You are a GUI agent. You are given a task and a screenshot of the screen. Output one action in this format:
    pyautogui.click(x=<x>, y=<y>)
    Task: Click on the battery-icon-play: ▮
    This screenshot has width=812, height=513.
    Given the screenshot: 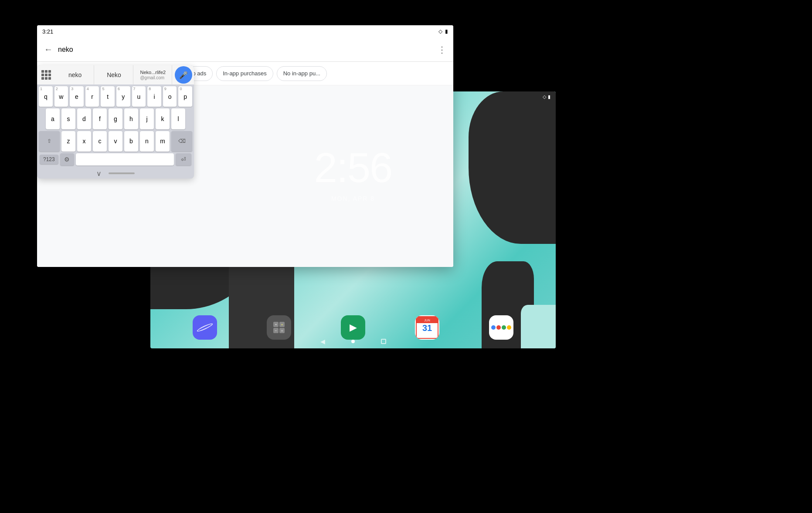 What is the action you would take?
    pyautogui.click(x=446, y=31)
    